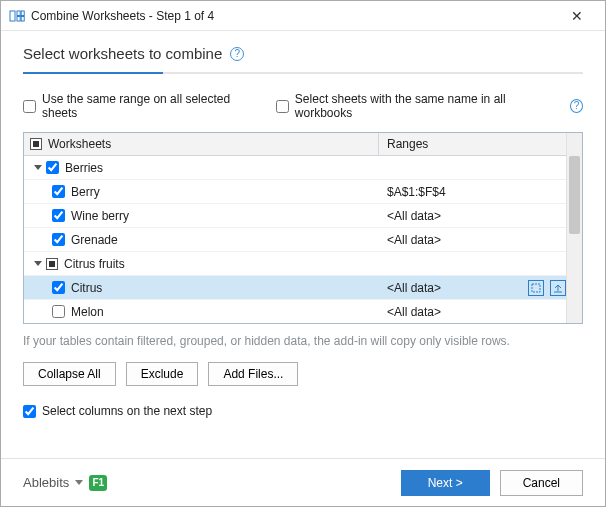 Image resolution: width=606 pixels, height=507 pixels. What do you see at coordinates (577, 16) in the screenshot?
I see `close-button: ✕` at bounding box center [577, 16].